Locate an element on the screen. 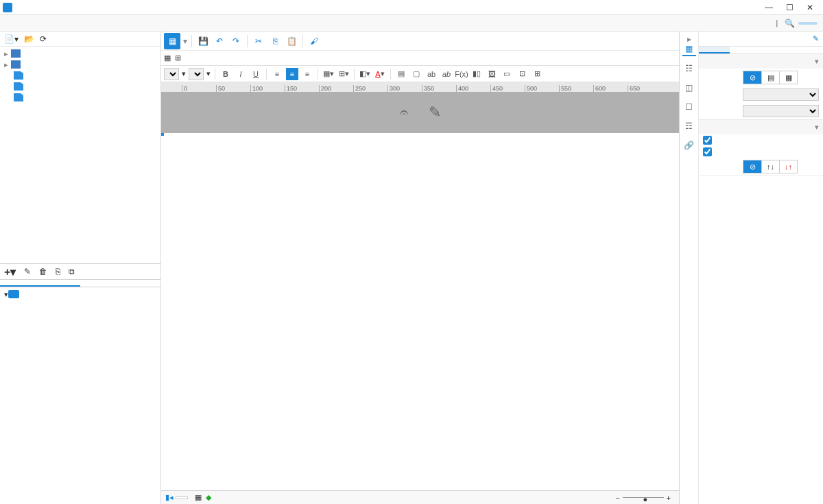 The image size is (823, 504). section-basic: ▾ is located at coordinates (761, 62).